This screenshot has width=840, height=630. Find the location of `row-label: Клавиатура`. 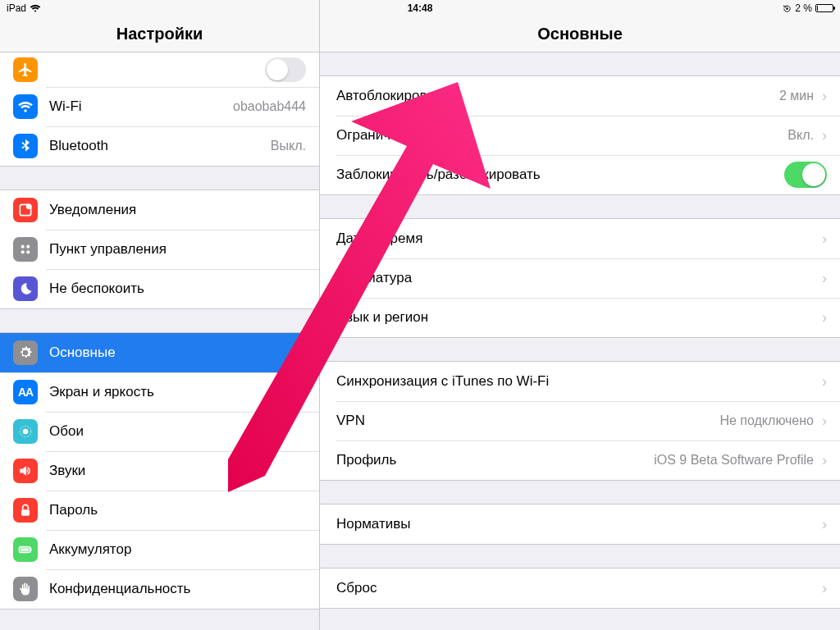

row-label: Клавиатура is located at coordinates (578, 278).